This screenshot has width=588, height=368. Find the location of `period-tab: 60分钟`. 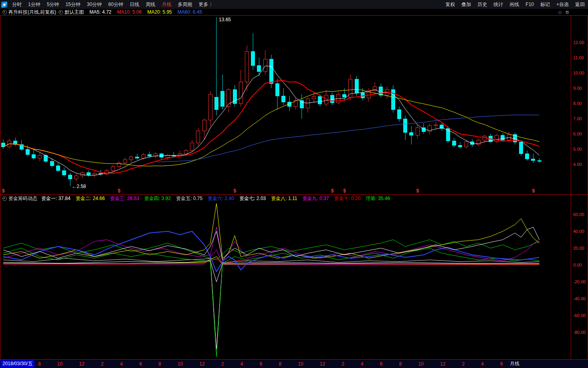

period-tab: 60分钟 is located at coordinates (115, 4).